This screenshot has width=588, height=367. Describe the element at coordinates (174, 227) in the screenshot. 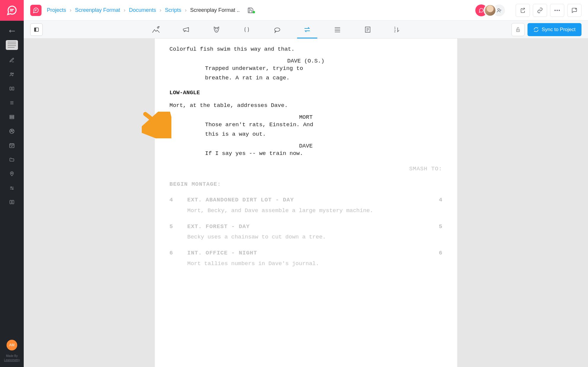

I see `scene-number-left: 5` at that location.